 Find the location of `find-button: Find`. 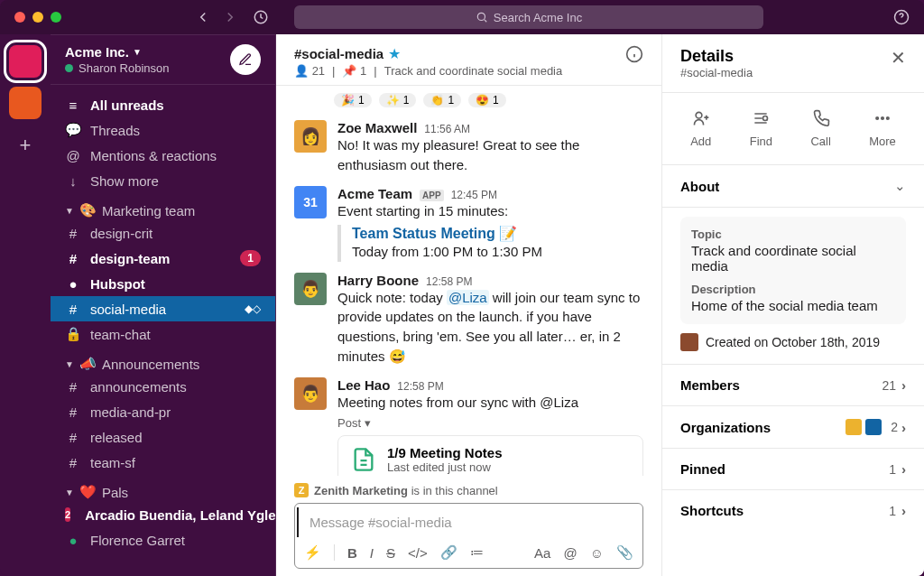

find-button: Find is located at coordinates (762, 128).